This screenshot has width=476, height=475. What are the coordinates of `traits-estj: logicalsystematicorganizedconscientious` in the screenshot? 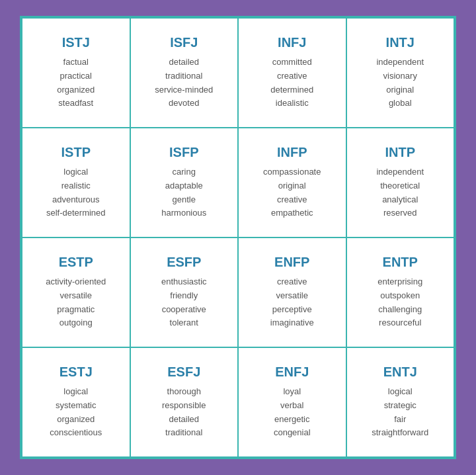 It's located at (75, 413).